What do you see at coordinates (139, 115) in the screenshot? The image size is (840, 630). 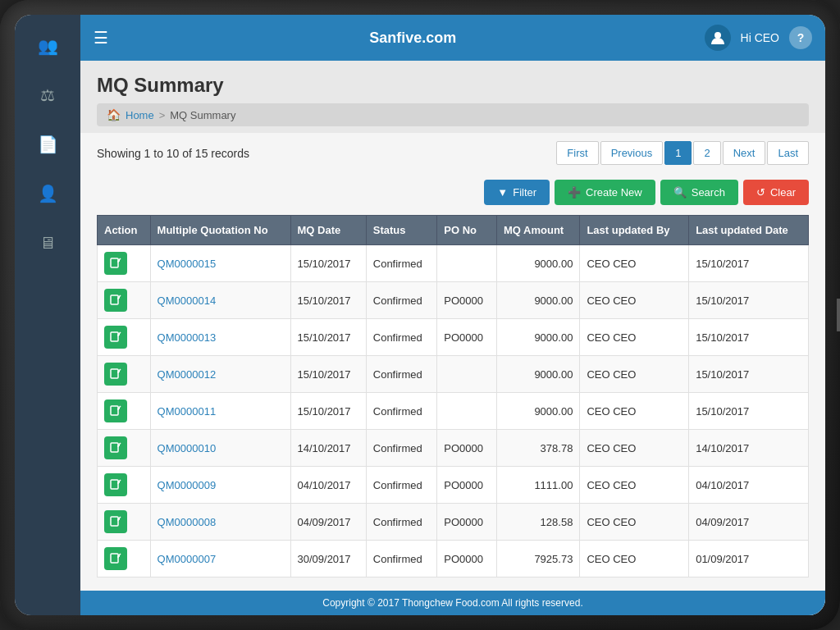 I see `breadcrumb-home: Home` at bounding box center [139, 115].